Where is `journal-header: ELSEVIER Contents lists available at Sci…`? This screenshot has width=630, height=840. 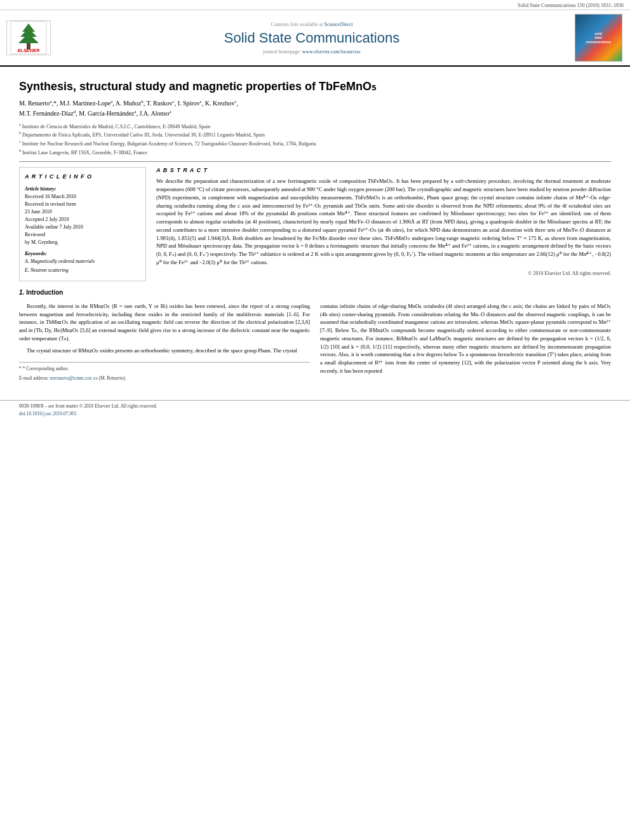
journal-header: ELSEVIER Contents lists available at Sci… is located at coordinates (315, 38).